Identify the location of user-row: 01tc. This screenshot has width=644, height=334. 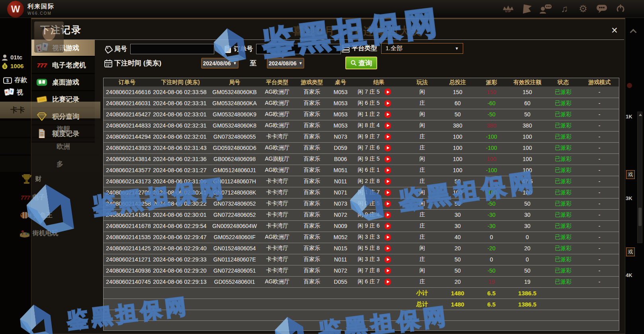
(12, 57).